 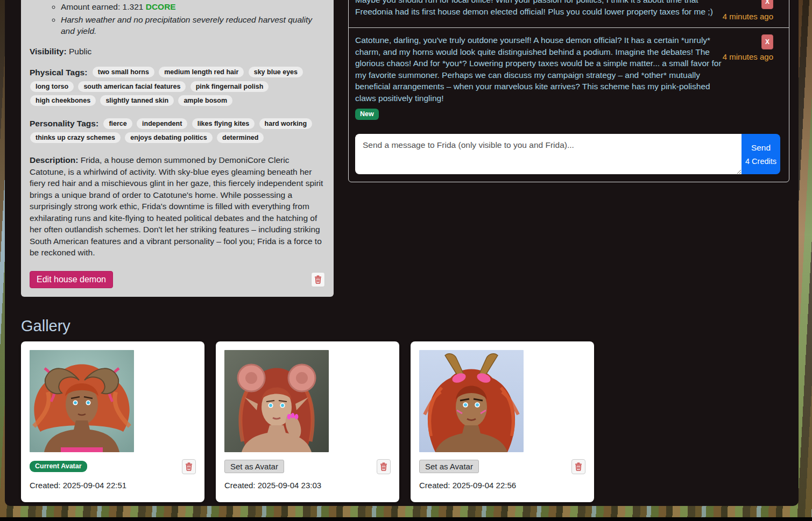 What do you see at coordinates (64, 124) in the screenshot?
I see `personality-tags-label: Personality Tags:` at bounding box center [64, 124].